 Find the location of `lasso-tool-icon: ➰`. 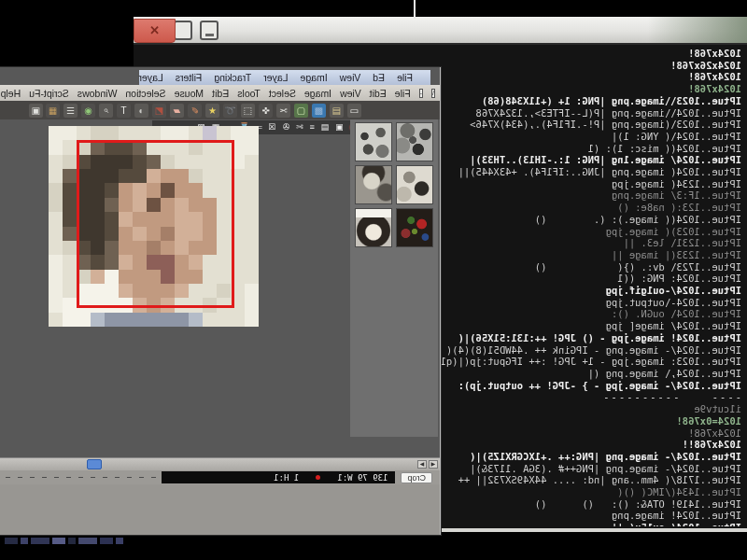

lasso-tool-icon: ➰ is located at coordinates (230, 110).